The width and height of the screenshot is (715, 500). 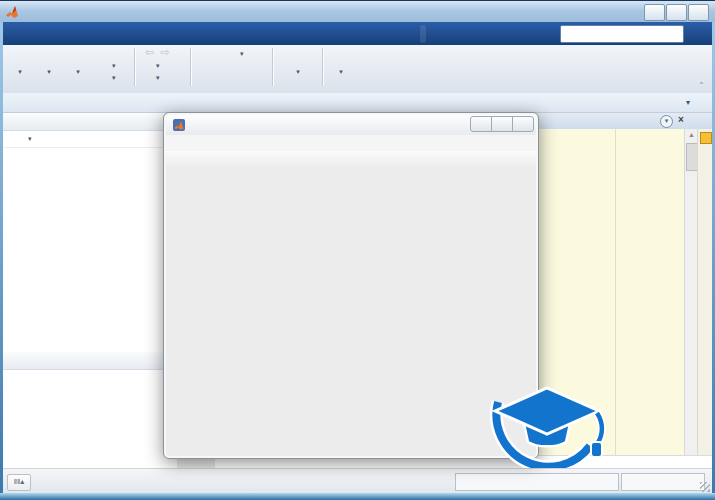 I want to click on address-search-icon, so click(x=702, y=102).